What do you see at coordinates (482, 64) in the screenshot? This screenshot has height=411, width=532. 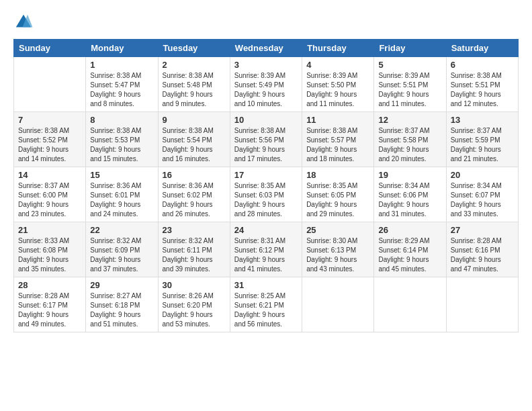 I see `day-number: 6` at bounding box center [482, 64].